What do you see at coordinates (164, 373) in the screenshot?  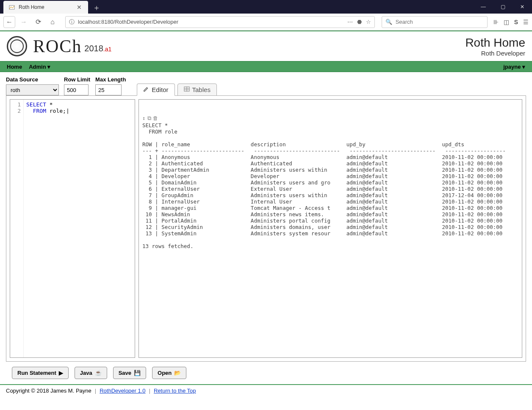 I see `open-label: Open` at bounding box center [164, 373].